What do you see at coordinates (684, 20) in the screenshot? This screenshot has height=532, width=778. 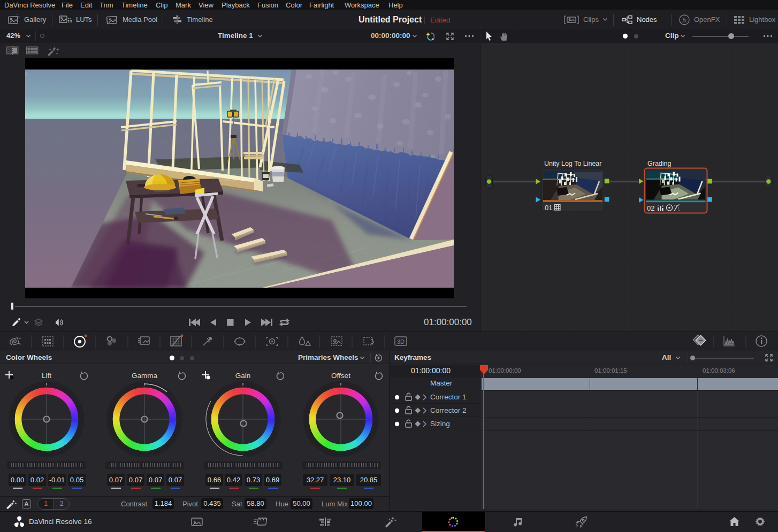 I see `svg-text: fx` at bounding box center [684, 20].